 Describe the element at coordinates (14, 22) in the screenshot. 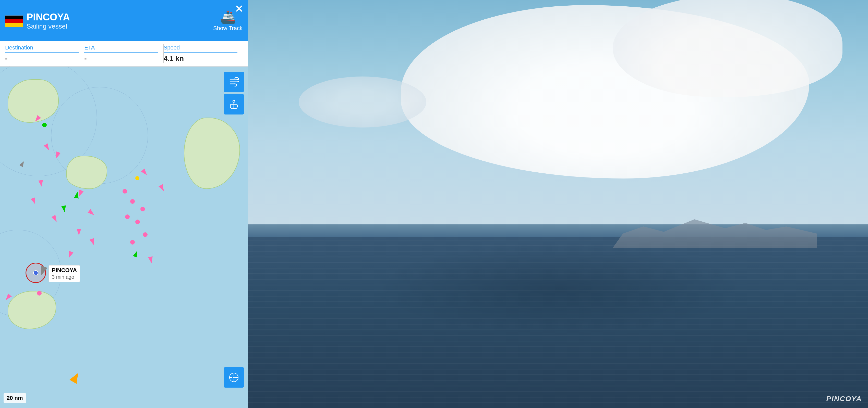

I see `flag-red-stripe` at that location.